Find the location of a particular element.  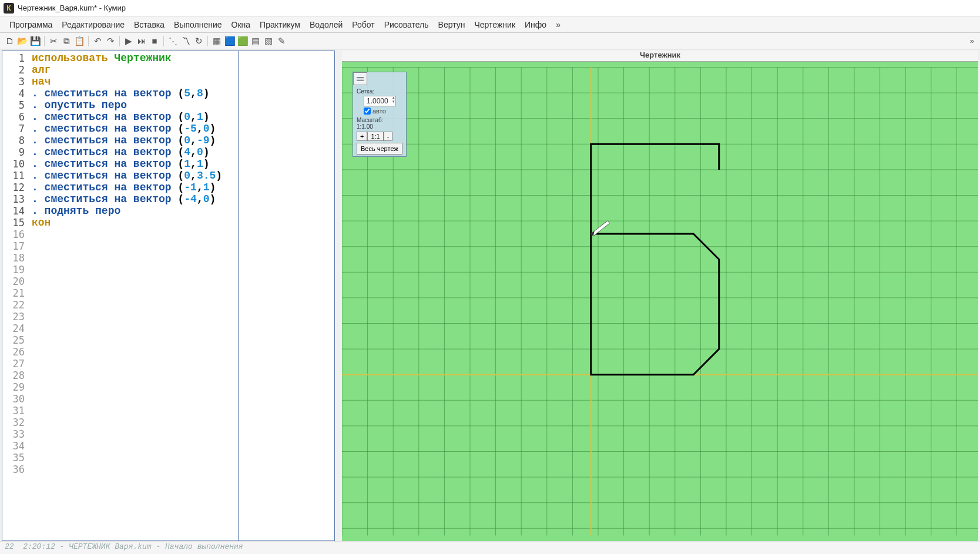

menu-item: Вставка is located at coordinates (149, 25).